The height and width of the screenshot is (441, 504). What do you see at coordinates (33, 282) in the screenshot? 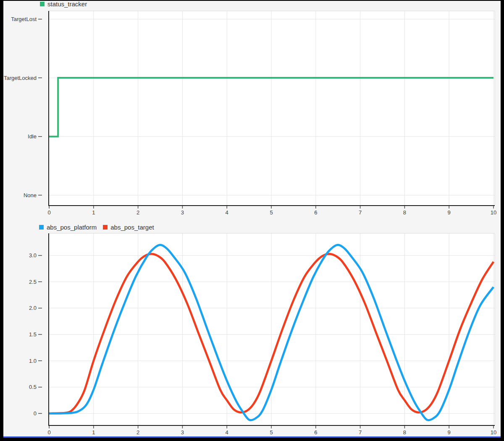
I see `y-tick-label: 2.5` at bounding box center [33, 282].